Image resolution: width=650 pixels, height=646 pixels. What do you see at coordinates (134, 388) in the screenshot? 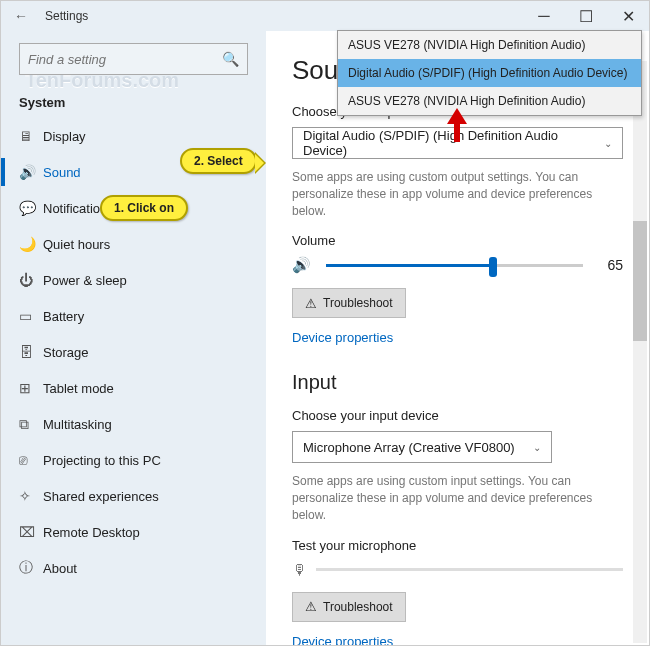
I see `sidebar-item-tablet-mode: ⊞Tablet mode` at bounding box center [134, 388].